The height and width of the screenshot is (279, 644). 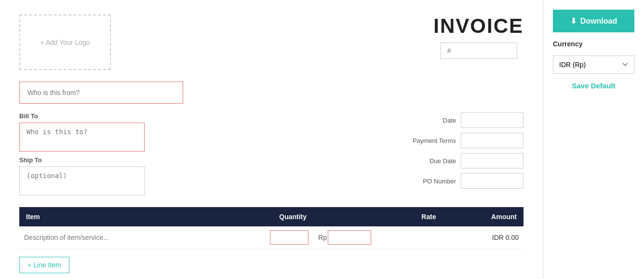 What do you see at coordinates (117, 237) in the screenshot?
I see `description-input` at bounding box center [117, 237].